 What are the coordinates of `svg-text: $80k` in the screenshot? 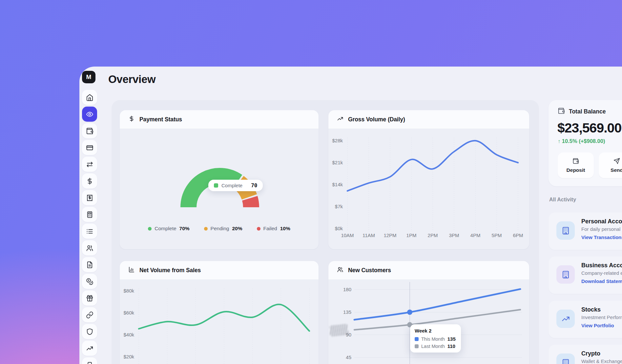 It's located at (129, 291).